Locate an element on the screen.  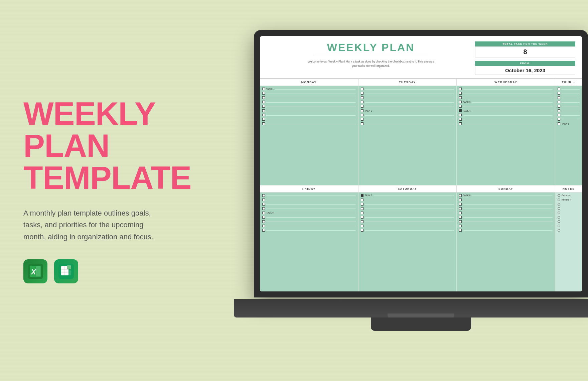
description-text: A monthly plan template outlines goals, … is located at coordinates (94, 225).